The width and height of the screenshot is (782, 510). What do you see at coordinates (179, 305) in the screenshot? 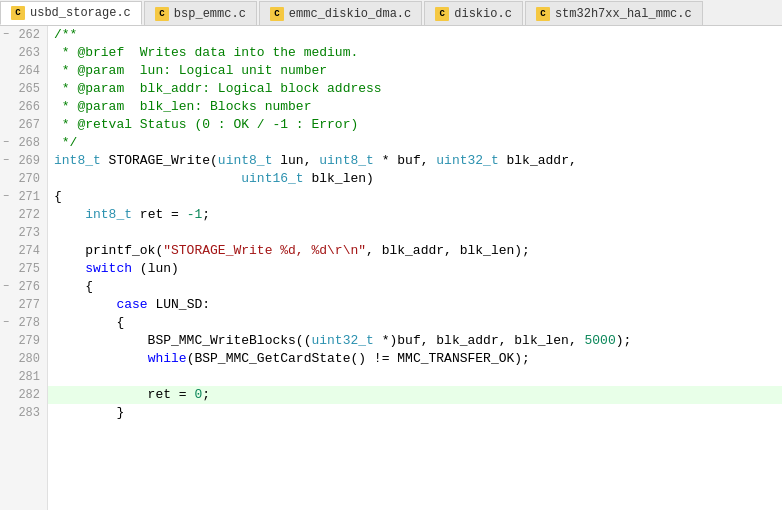
I see `normal-token: LUN_SD:` at bounding box center [179, 305].